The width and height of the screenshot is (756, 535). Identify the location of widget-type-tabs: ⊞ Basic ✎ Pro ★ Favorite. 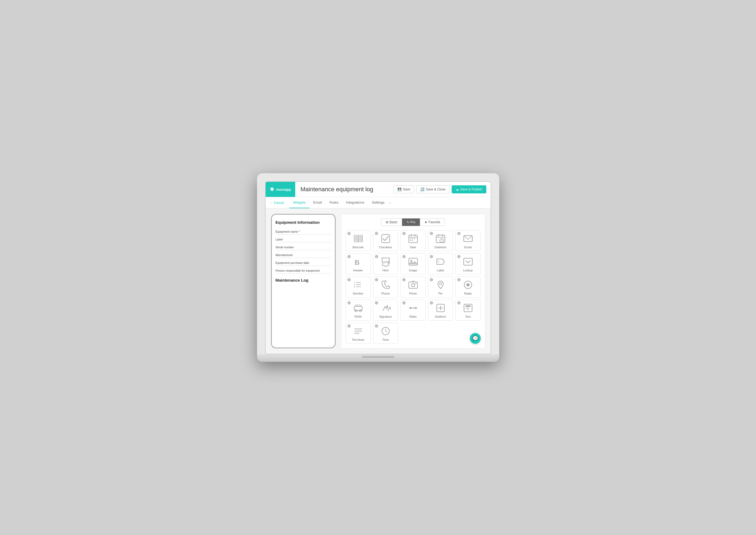
(413, 222).